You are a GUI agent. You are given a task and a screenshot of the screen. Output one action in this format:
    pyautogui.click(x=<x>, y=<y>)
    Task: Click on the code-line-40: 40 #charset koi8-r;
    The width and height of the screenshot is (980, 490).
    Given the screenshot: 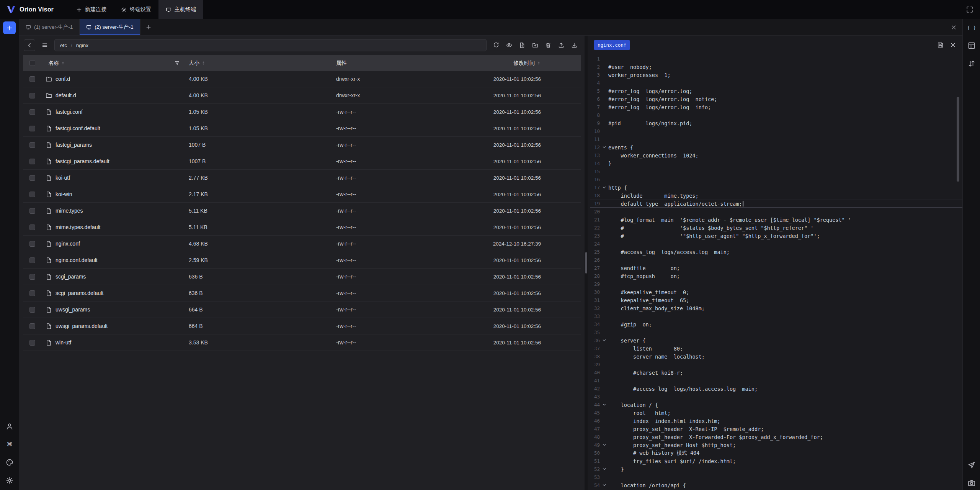 What is the action you would take?
    pyautogui.click(x=776, y=372)
    